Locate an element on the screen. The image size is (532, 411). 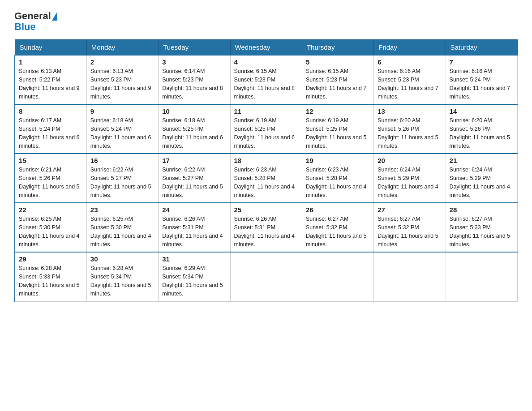
day-number: 8 is located at coordinates (51, 111).